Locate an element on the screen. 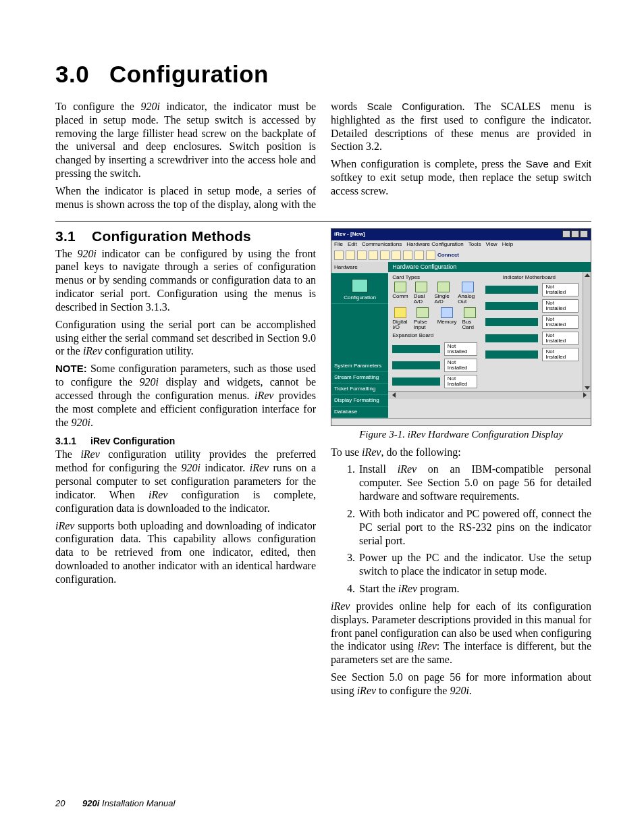 Image resolution: width=644 pixels, height=834 pixels. divider is located at coordinates (323, 221).